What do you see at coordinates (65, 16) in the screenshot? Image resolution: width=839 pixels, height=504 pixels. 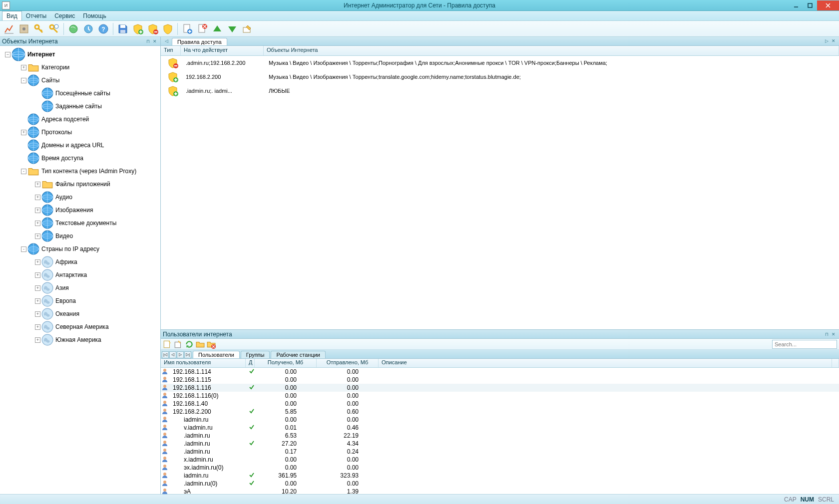 I see `menu-Сервис: Сервис` at bounding box center [65, 16].